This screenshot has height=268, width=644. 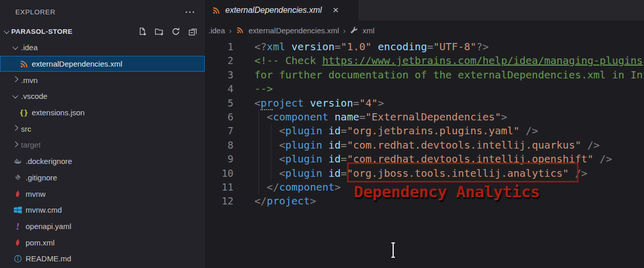 What do you see at coordinates (219, 159) in the screenshot?
I see `line-number: 9` at bounding box center [219, 159].